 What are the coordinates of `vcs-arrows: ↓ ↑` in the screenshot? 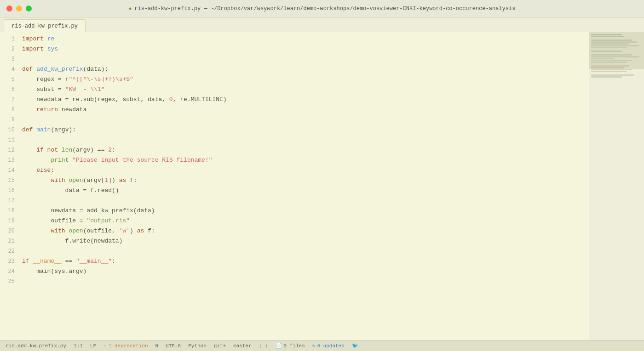 It's located at (264, 346).